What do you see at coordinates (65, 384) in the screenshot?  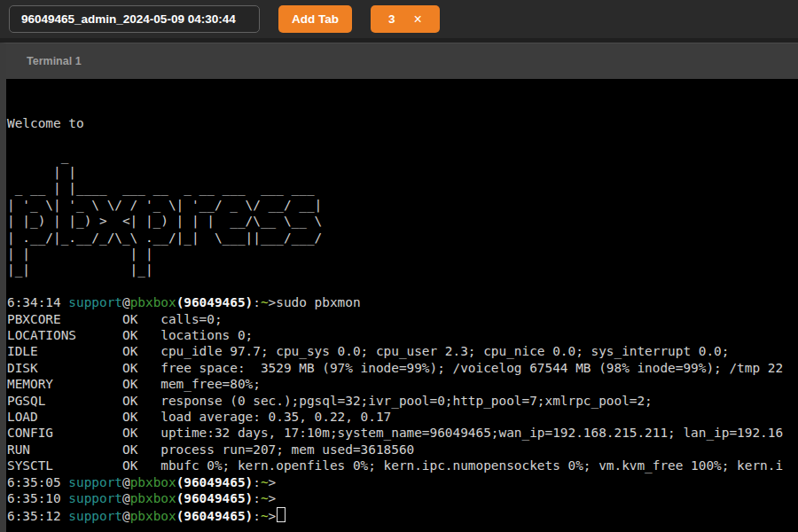 I see `status-name: MEMORY` at bounding box center [65, 384].